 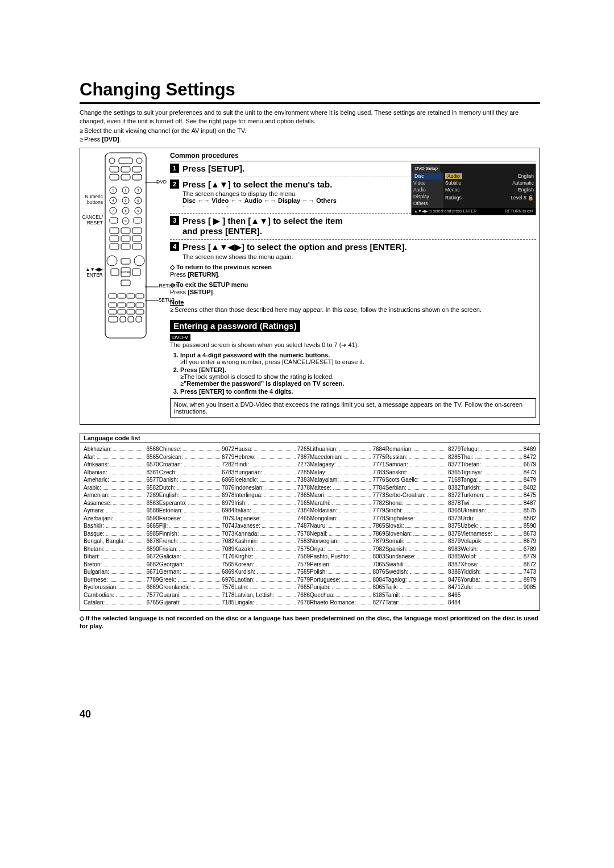 I want to click on svg-text: 4, so click(x=113, y=201).